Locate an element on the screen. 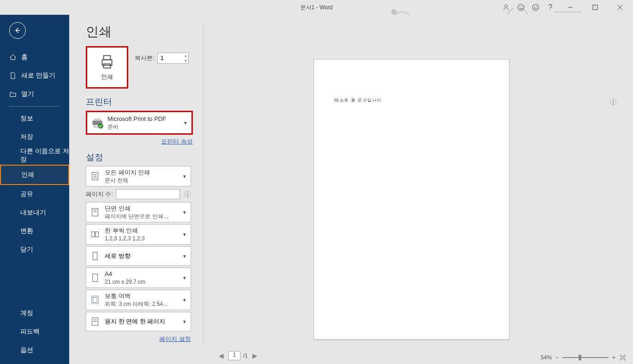  paper-size-icon is located at coordinates (95, 278).